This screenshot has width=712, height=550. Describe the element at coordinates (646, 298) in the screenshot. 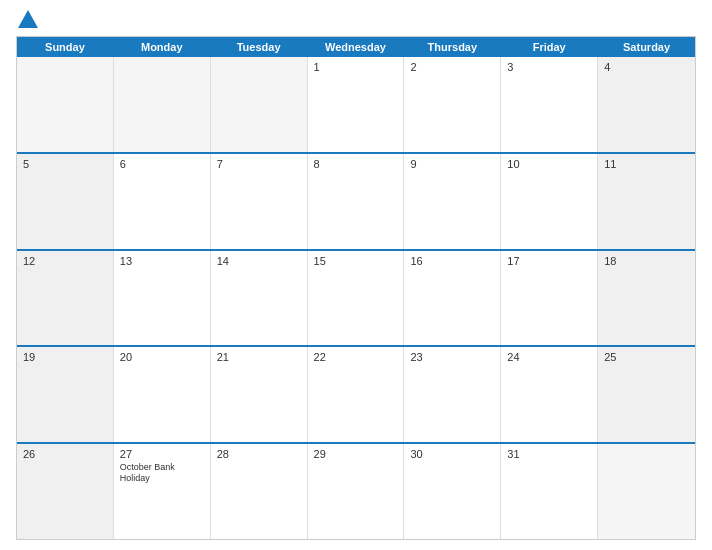

I see `day-cell: 18` at that location.